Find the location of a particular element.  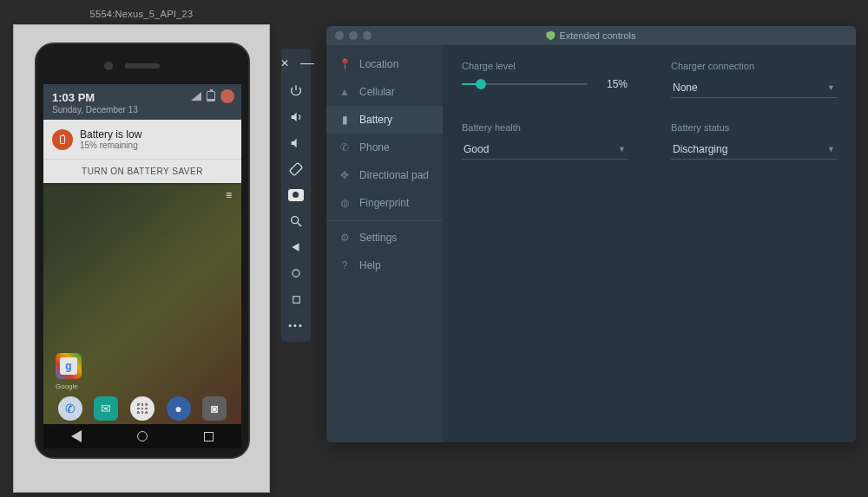

rotate-icon is located at coordinates (296, 169).